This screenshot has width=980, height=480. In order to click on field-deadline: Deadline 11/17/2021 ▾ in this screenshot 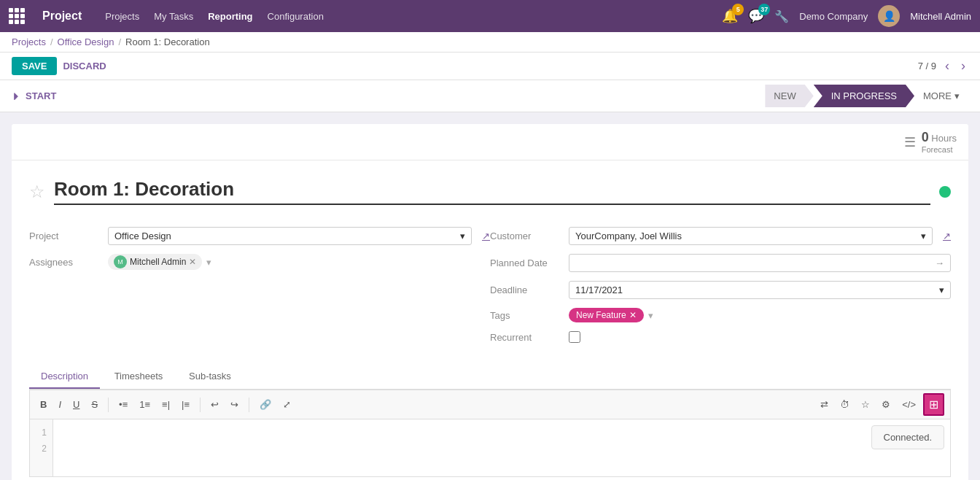, I will do `click(720, 290)`.